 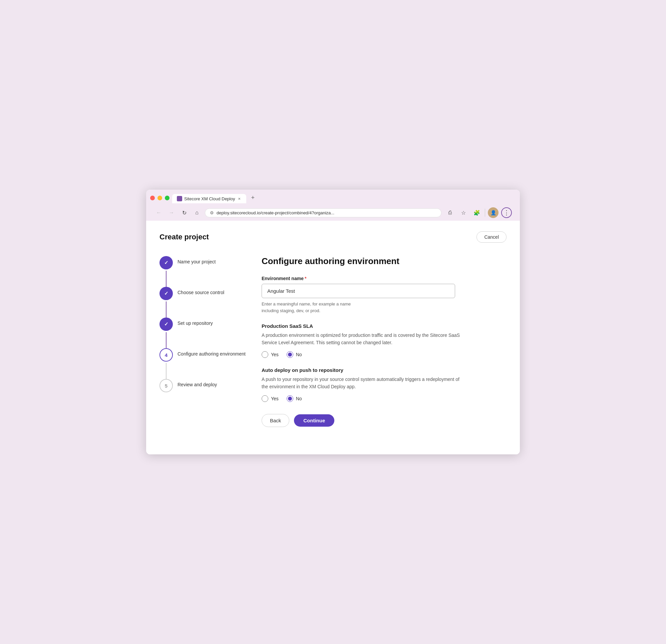 What do you see at coordinates (493, 213) in the screenshot?
I see `profile-avatar-button: 👤` at bounding box center [493, 213].